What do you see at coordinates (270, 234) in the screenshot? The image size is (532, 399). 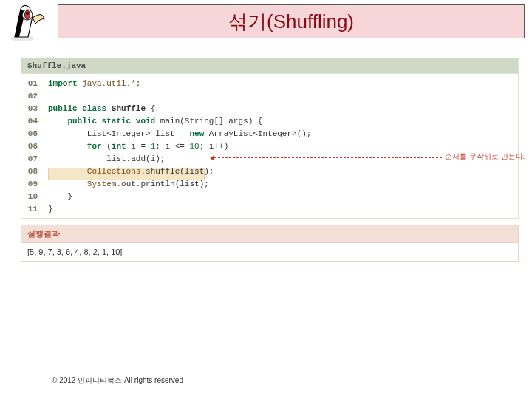 I see `result-label: 실행결과` at bounding box center [270, 234].